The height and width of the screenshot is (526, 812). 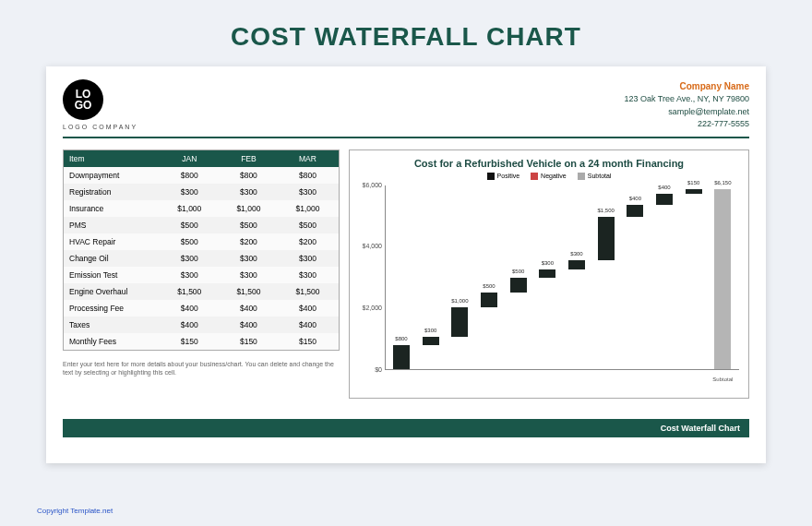 I want to click on cell-item: HVAC Repair, so click(x=112, y=242).